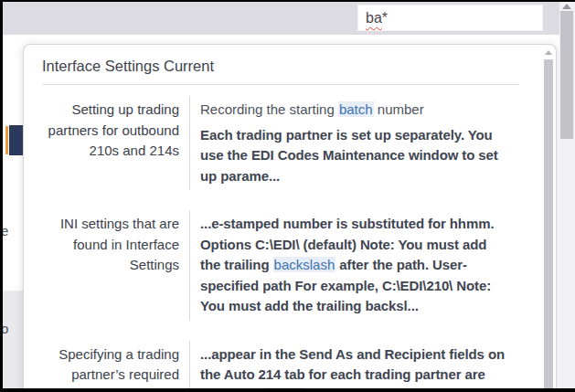 This screenshot has height=392, width=575. What do you see at coordinates (385, 18) in the screenshot?
I see `search-input-trailing-text: *` at bounding box center [385, 18].